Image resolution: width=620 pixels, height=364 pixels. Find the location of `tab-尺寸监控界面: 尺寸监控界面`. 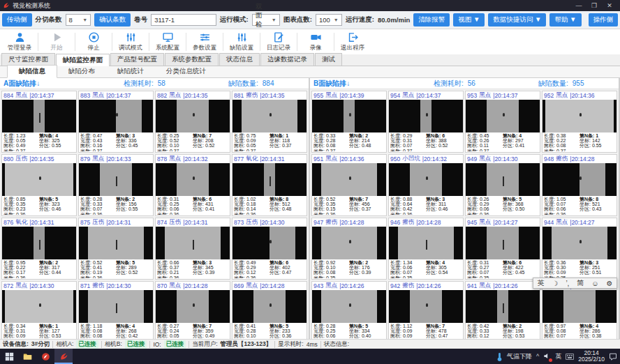

tab-尺寸监控界面: 尺寸监控界面 is located at coordinates (28, 59).